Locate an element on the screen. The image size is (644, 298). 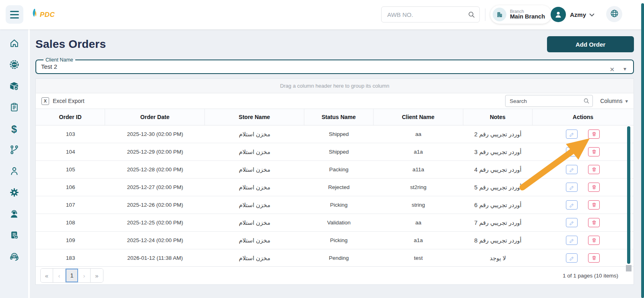
order-date-cell: 2026-01-12 (11:38 AM) is located at coordinates (155, 258).